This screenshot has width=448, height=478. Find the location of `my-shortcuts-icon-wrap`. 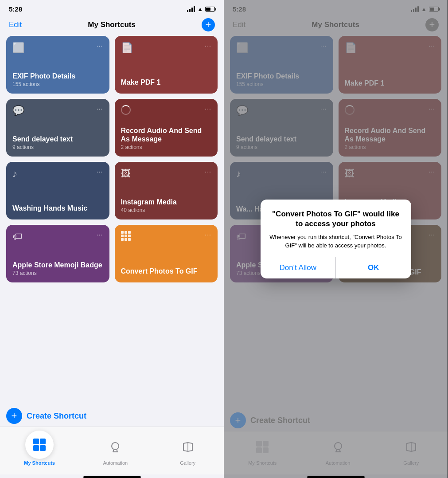

my-shortcuts-icon-wrap is located at coordinates (39, 445).